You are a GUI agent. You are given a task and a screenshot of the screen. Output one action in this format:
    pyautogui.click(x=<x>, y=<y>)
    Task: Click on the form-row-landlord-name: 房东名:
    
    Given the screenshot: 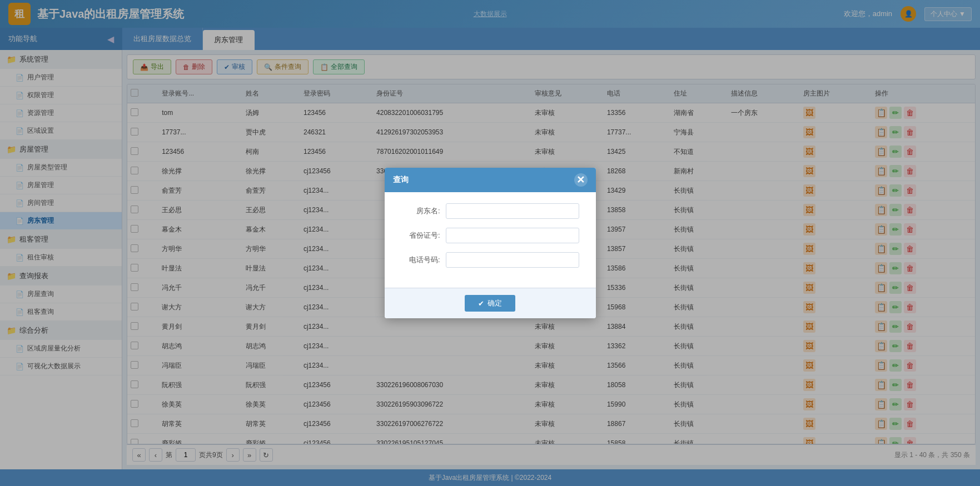 What is the action you would take?
    pyautogui.click(x=490, y=211)
    